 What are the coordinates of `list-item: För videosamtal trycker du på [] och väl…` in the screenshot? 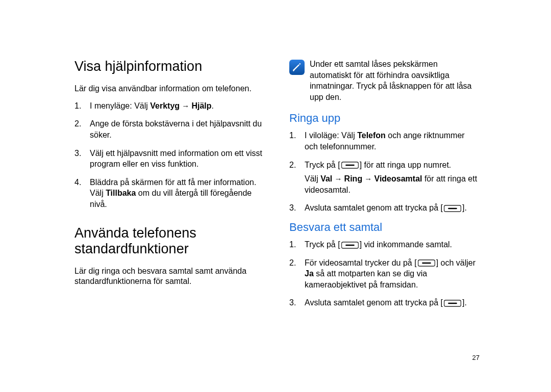 It's located at (385, 274).